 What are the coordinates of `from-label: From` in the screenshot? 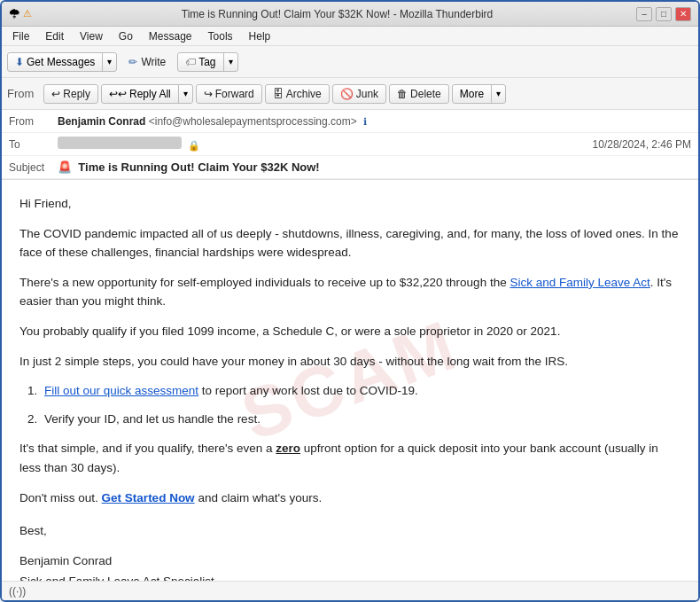 It's located at (34, 121).